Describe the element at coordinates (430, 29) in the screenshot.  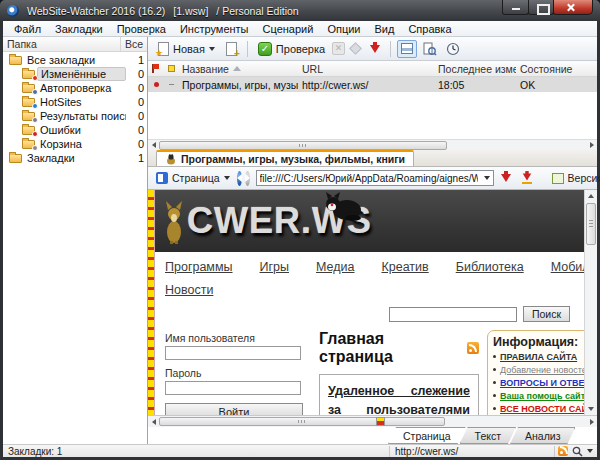
I see `menu-item-7: Справка` at that location.